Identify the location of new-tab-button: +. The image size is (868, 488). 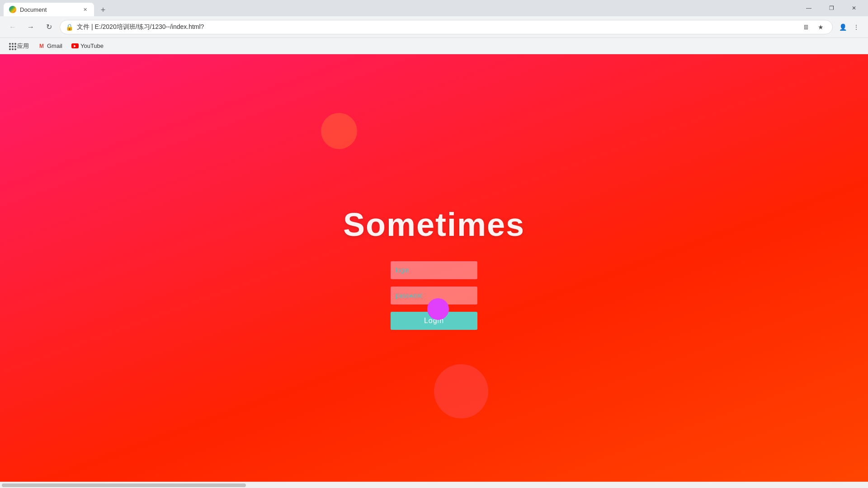
(103, 10).